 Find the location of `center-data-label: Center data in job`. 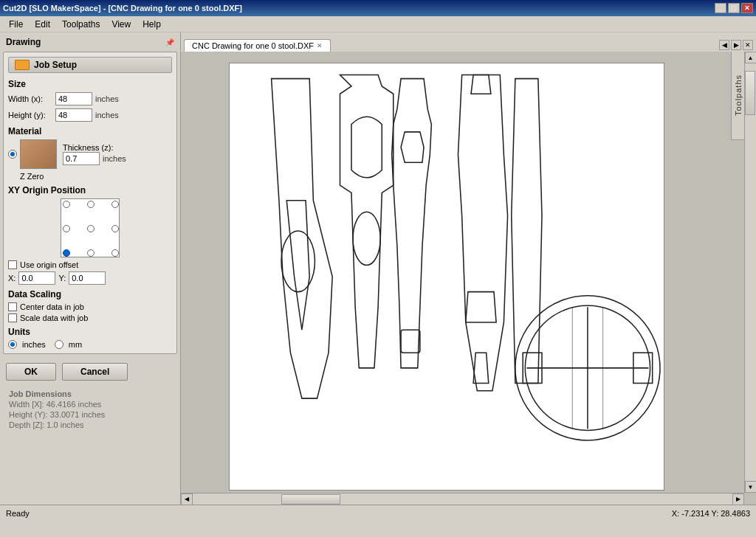

center-data-label: Center data in job is located at coordinates (52, 307).